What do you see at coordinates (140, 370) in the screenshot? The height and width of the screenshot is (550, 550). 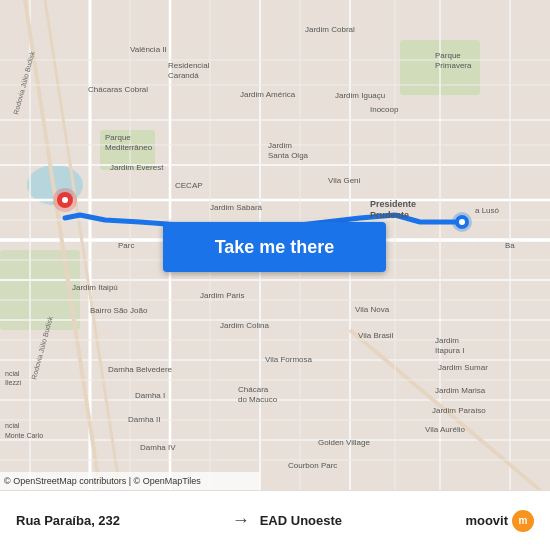 I see `svg-text: Damha Belvedere` at bounding box center [140, 370].